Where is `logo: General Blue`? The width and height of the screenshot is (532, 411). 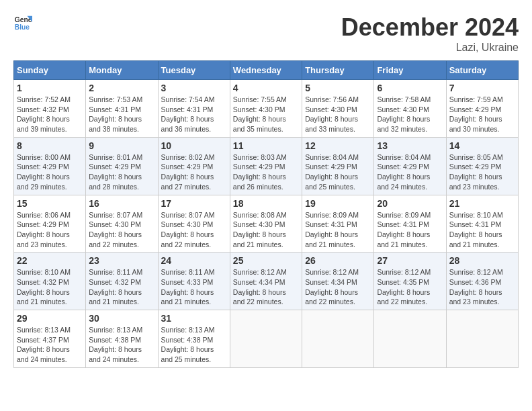
logo: General Blue is located at coordinates (23, 23).